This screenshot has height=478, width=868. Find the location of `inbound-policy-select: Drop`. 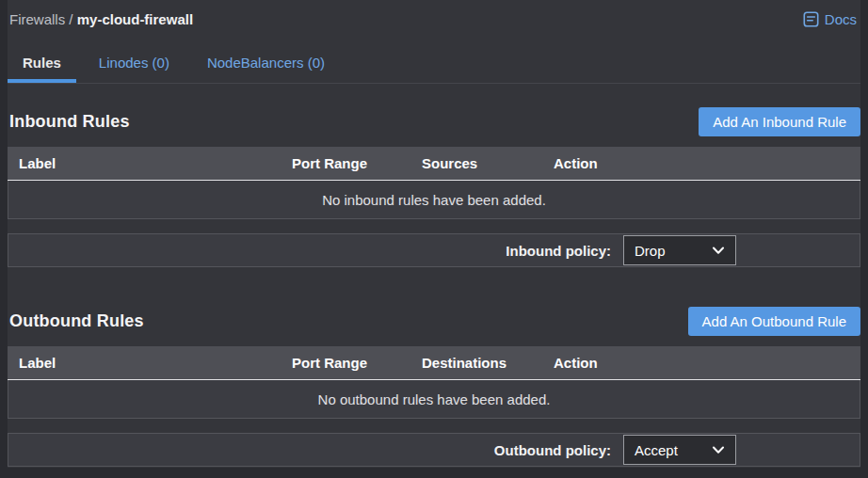

inbound-policy-select: Drop is located at coordinates (680, 250).